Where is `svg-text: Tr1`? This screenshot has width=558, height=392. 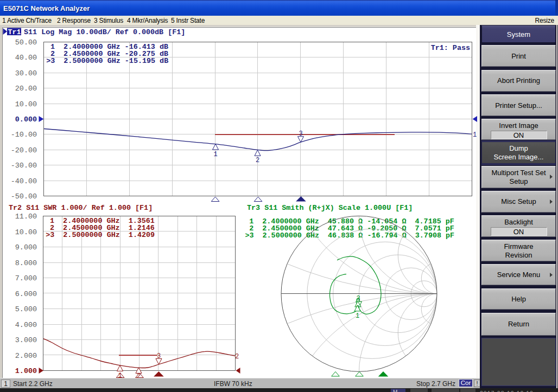 svg-text: Tr1 is located at coordinates (15, 33).